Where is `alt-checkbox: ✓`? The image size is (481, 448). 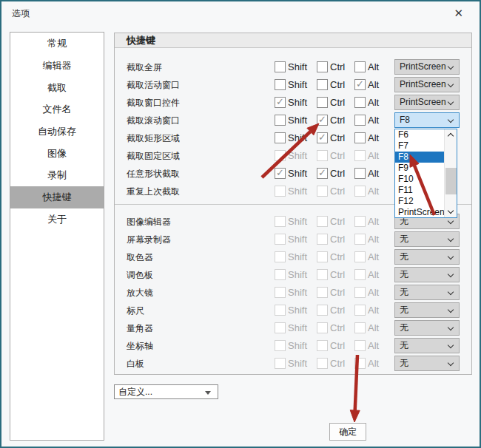 alt-checkbox: ✓ is located at coordinates (360, 84).